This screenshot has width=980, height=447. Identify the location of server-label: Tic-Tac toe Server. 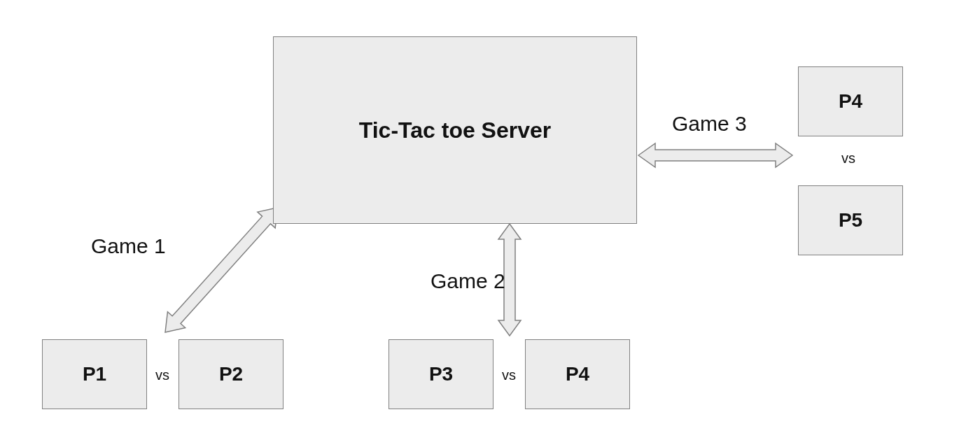
(455, 130).